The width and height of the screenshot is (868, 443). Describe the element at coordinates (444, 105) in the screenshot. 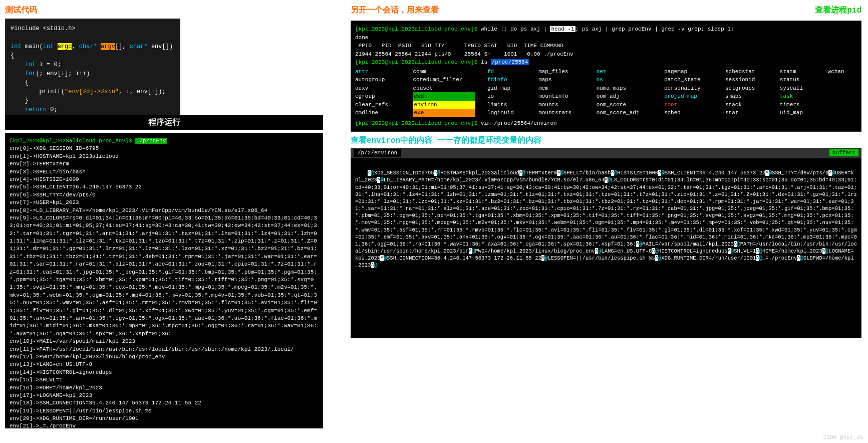

I see `ls-environ: environ` at that location.